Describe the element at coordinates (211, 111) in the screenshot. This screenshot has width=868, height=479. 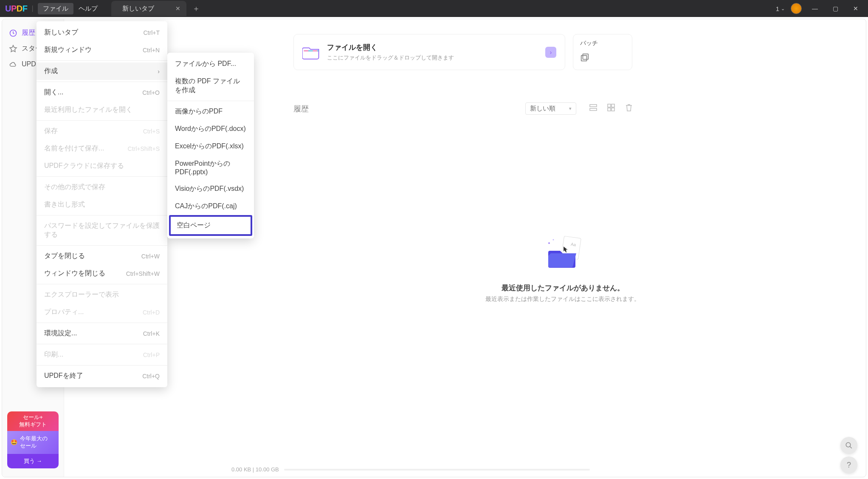
I see `submenu-item: 画像からのPDF` at that location.